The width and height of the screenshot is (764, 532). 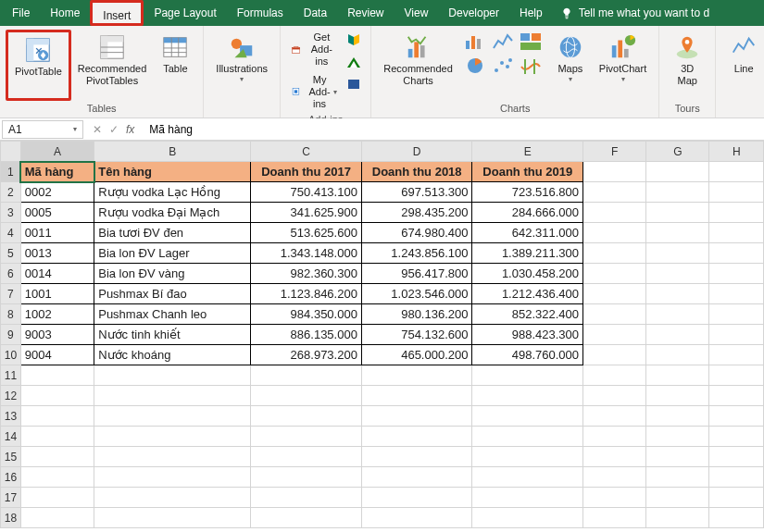 What do you see at coordinates (172, 355) in the screenshot?
I see `cell: Nước khoáng` at bounding box center [172, 355].